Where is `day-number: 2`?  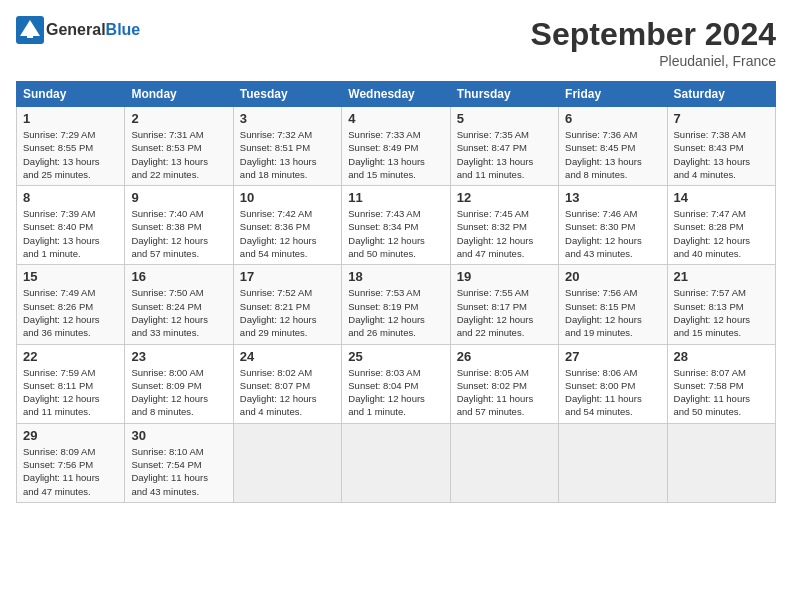 day-number: 2 is located at coordinates (178, 118).